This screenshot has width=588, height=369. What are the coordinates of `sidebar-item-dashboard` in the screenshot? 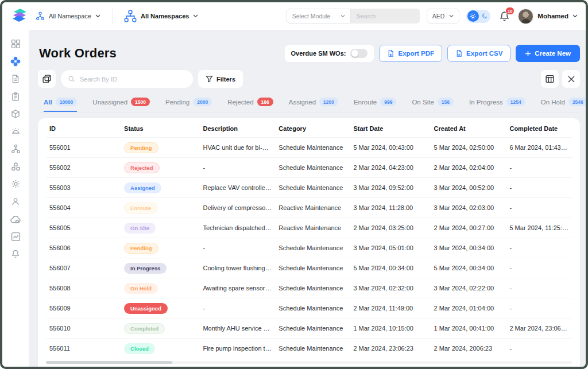 It's located at (16, 44).